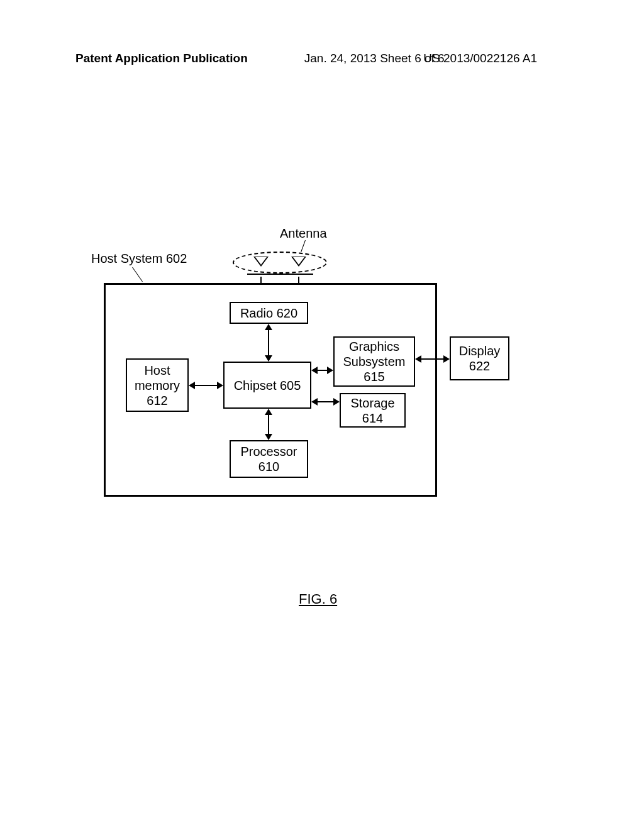 The image size is (644, 830). Describe the element at coordinates (318, 599) in the screenshot. I see `figure-caption: FIG. 6` at that location.